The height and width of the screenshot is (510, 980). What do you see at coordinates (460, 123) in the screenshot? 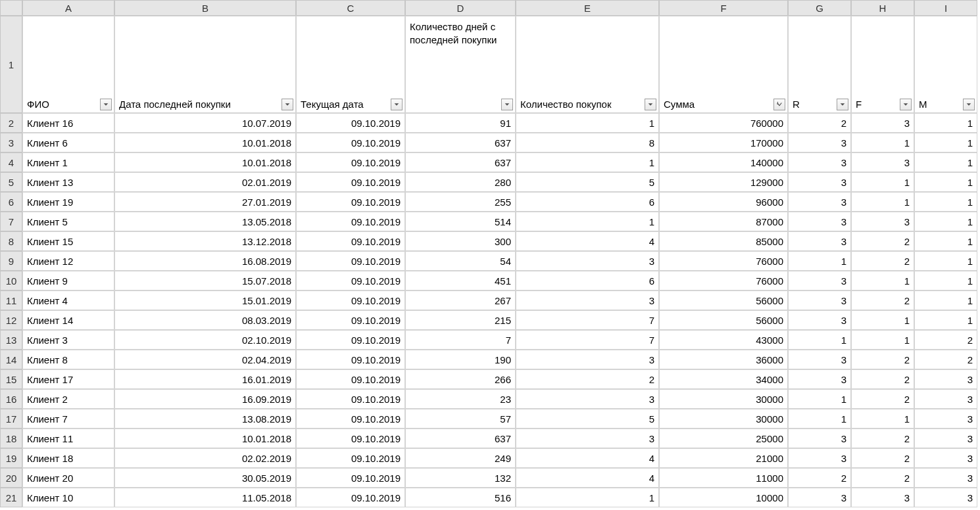
I see `cell-D2: 91` at bounding box center [460, 123].